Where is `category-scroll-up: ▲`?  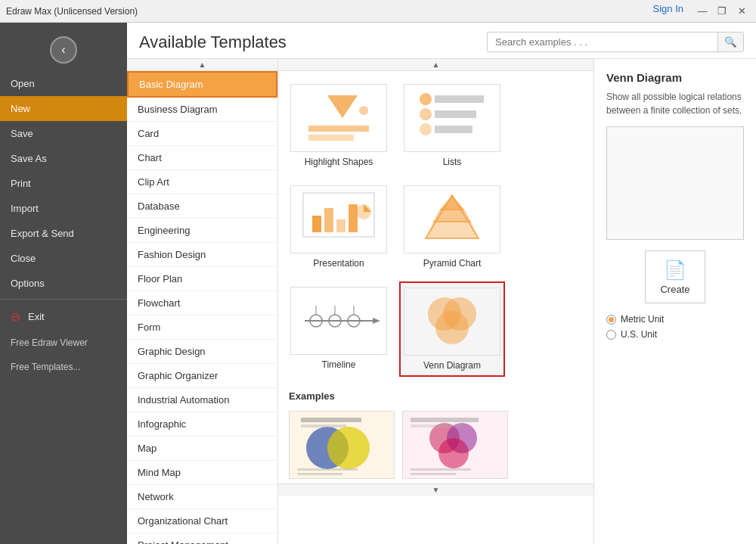
category-scroll-up: ▲ is located at coordinates (203, 65).